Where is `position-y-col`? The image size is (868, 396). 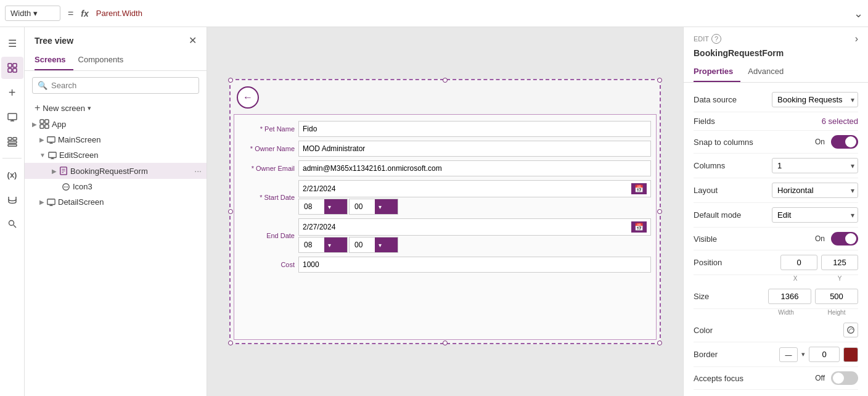 position-y-col is located at coordinates (840, 263).